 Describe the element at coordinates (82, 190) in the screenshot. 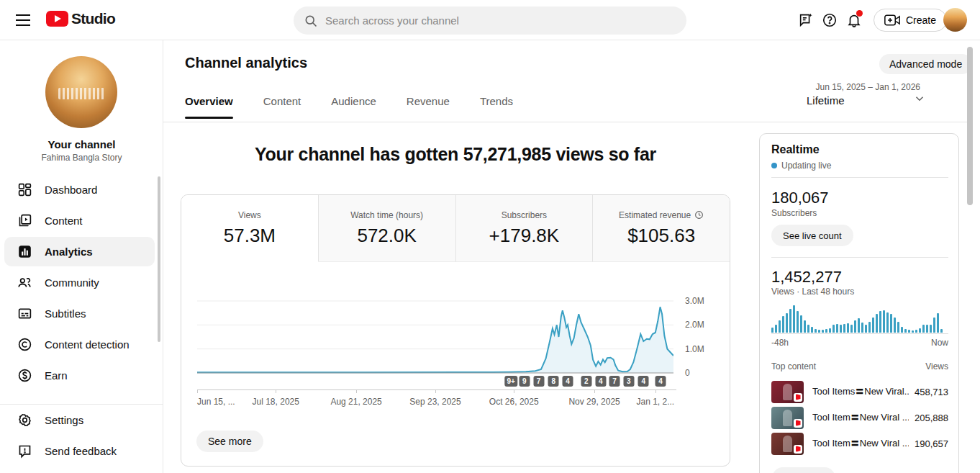

I see `sidebar-item-dashboard: Dashboard` at that location.